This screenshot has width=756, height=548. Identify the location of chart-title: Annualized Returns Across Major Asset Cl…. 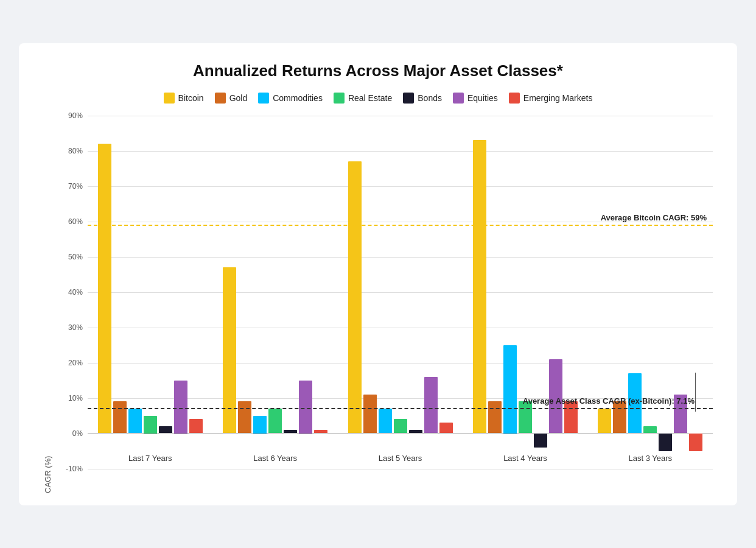
(378, 71).